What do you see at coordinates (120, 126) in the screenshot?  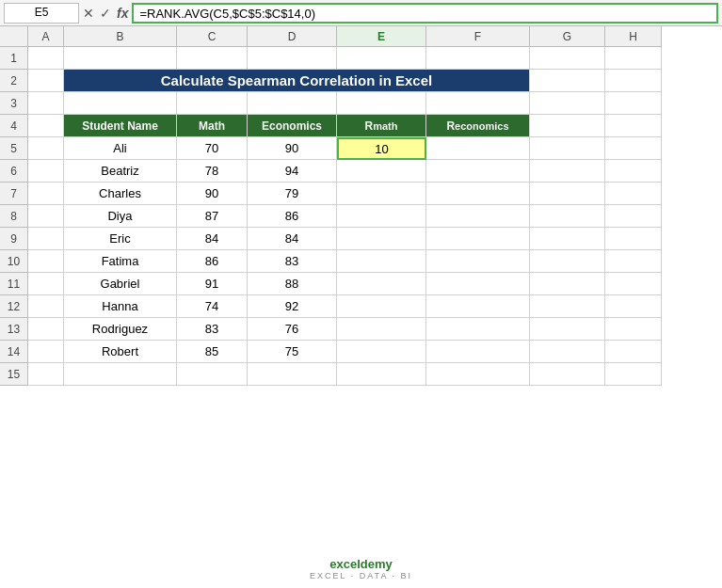 I see `header-student-name: Student Name` at bounding box center [120, 126].